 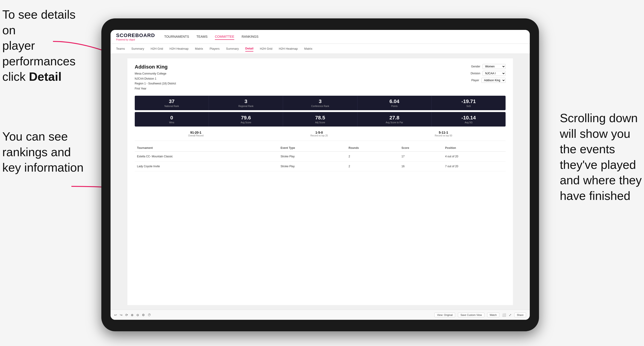 What do you see at coordinates (176, 37) in the screenshot?
I see `nav-tournaments: TOURNAMENTS` at bounding box center [176, 37].